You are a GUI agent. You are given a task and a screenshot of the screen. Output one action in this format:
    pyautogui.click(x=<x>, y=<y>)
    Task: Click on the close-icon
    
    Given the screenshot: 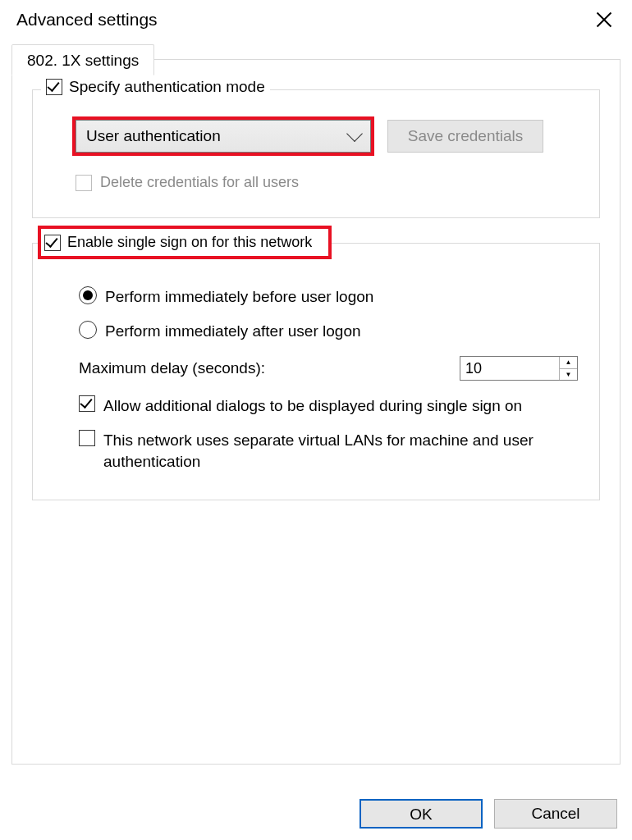 What is the action you would take?
    pyautogui.click(x=604, y=20)
    